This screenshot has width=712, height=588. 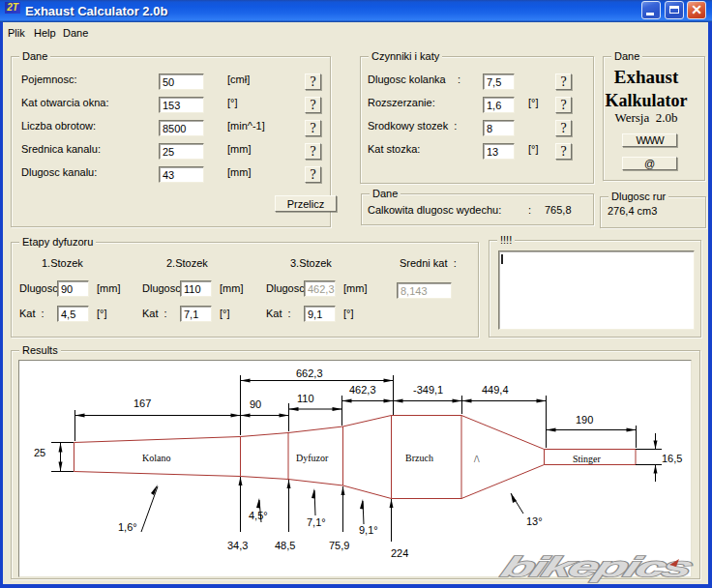 What do you see at coordinates (420, 458) in the screenshot?
I see `svg-text: Brzuch` at bounding box center [420, 458].